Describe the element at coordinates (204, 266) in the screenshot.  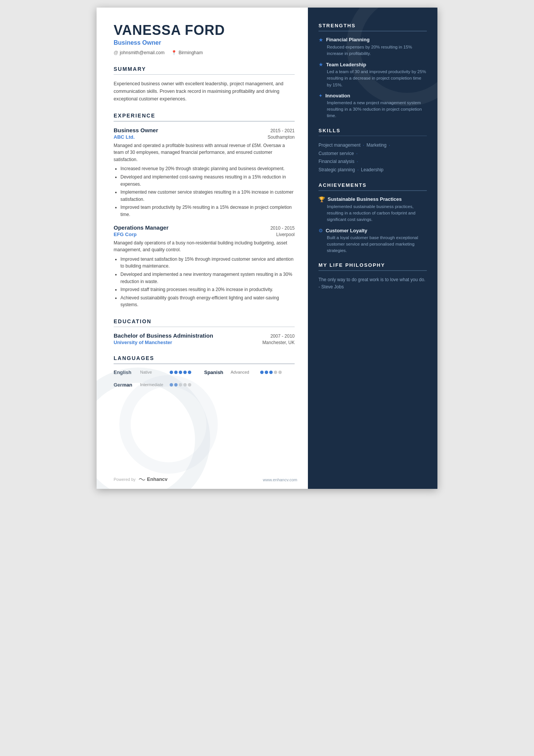
I see `job-2: Operations Manager 2010 - 2015 EFG Corp …` at that location.